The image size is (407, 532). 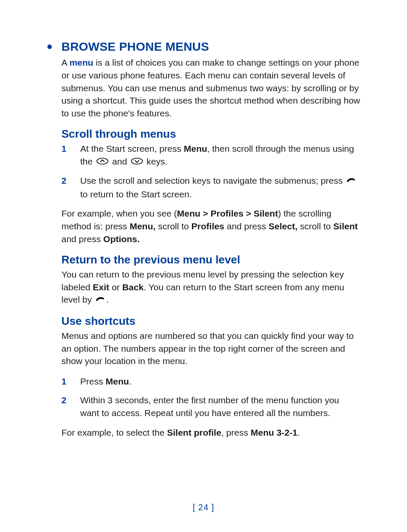 I want to click on bold-text: Menu 3-2-1, so click(x=274, y=432).